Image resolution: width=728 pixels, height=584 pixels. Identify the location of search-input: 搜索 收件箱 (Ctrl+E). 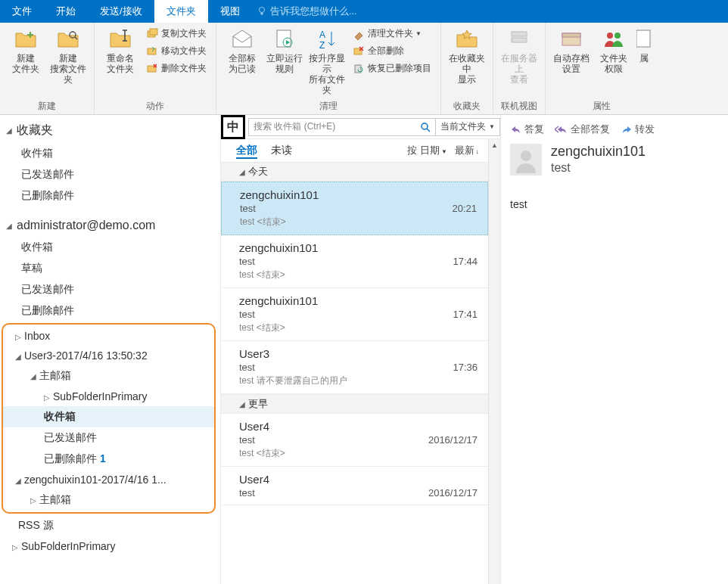
(342, 127).